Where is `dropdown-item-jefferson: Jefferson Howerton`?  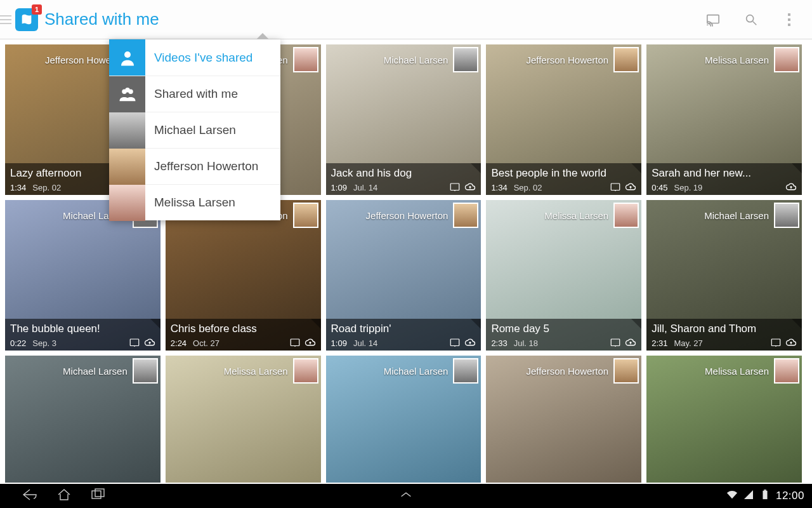
dropdown-item-jefferson: Jefferson Howerton is located at coordinates (195, 166).